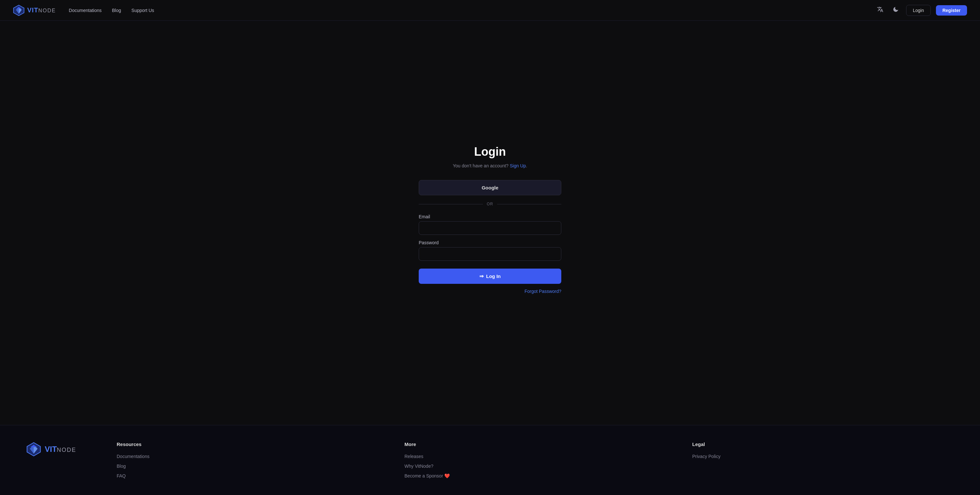 This screenshot has width=980, height=495. What do you see at coordinates (482, 276) in the screenshot?
I see `login-arrow-icon: ⇒` at bounding box center [482, 276].